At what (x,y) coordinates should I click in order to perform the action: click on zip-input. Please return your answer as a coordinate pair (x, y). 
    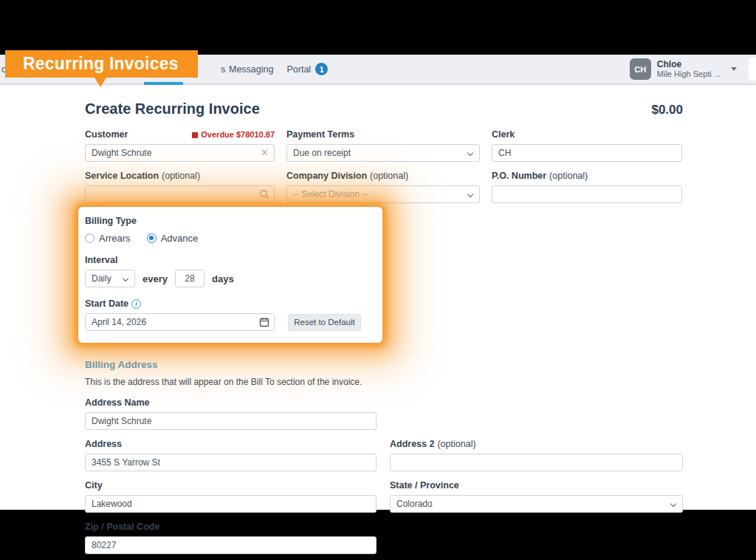
    Looking at the image, I should click on (230, 545).